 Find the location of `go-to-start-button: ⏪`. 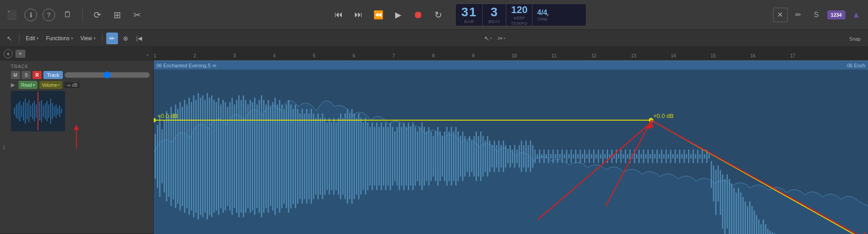

go-to-start-button: ⏪ is located at coordinates (378, 15).